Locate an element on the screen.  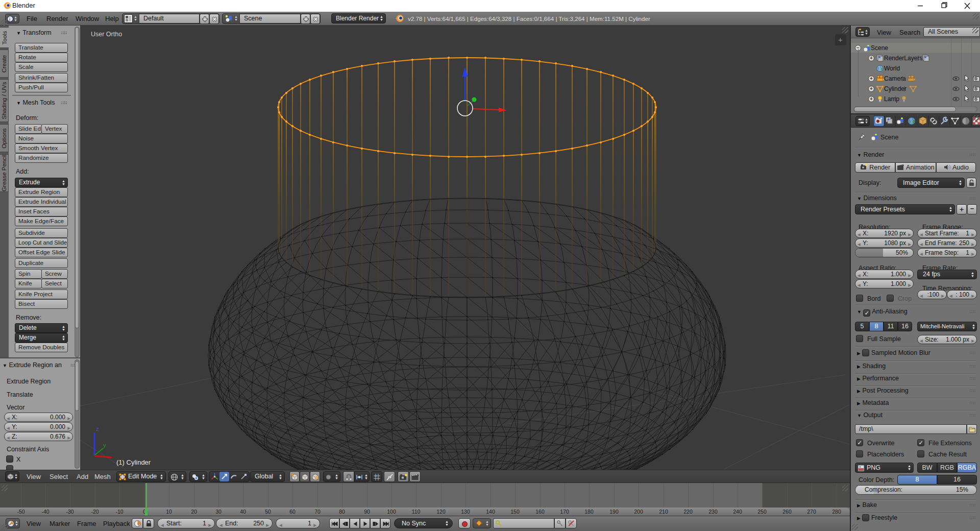
svg-text: User Ortho is located at coordinates (106, 34).